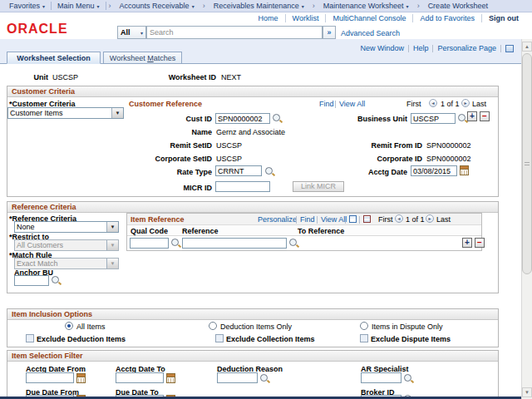 This screenshot has height=399, width=532. What do you see at coordinates (352, 219) in the screenshot?
I see `download-to-excel-icon` at bounding box center [352, 219].